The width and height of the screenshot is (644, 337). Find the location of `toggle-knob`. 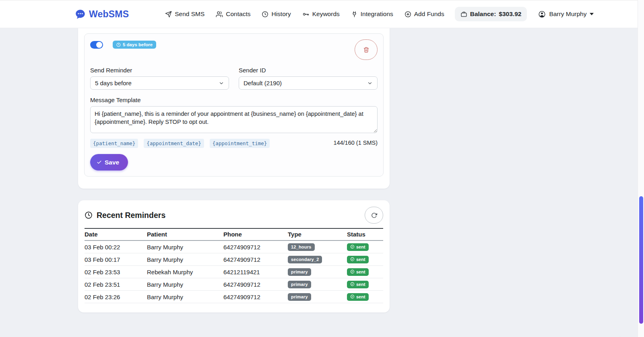

toggle-knob is located at coordinates (99, 45).